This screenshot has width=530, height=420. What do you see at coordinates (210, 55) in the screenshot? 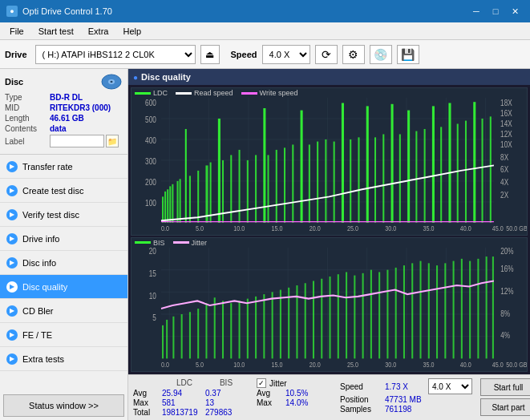
I see `eject-button: ⏏` at bounding box center [210, 55].